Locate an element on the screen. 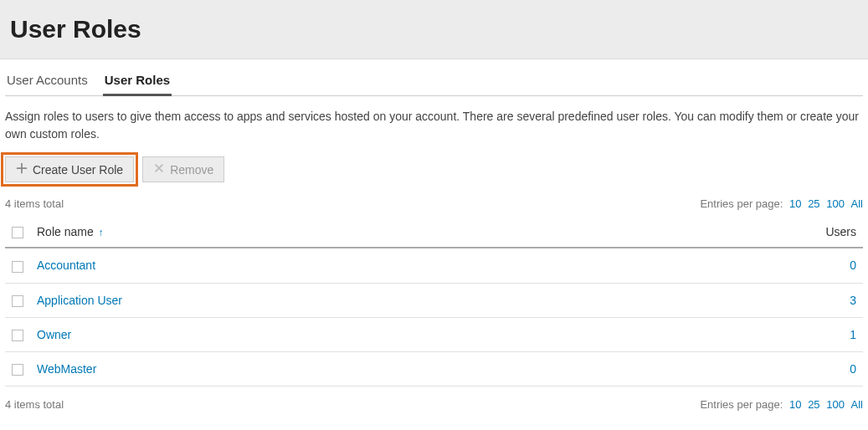 The image size is (868, 430). column-role-name-label: Role name is located at coordinates (65, 232).